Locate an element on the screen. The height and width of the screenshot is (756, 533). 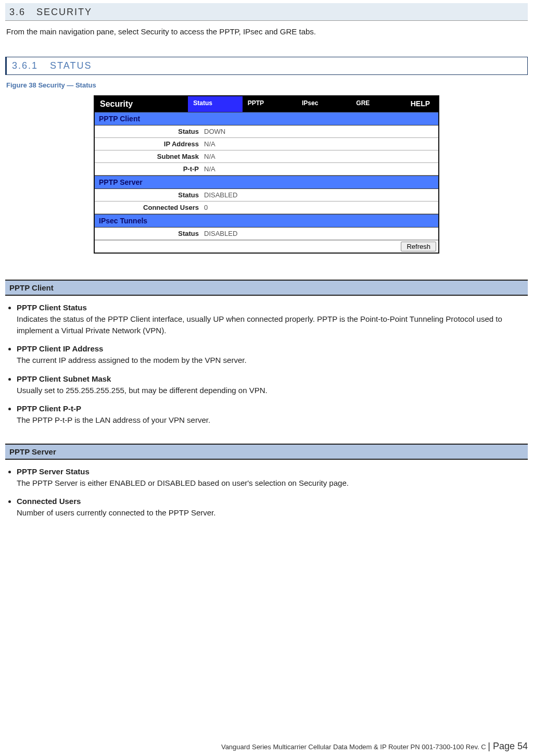
list-item: Connected Users Number of users currentl… is located at coordinates (272, 507).